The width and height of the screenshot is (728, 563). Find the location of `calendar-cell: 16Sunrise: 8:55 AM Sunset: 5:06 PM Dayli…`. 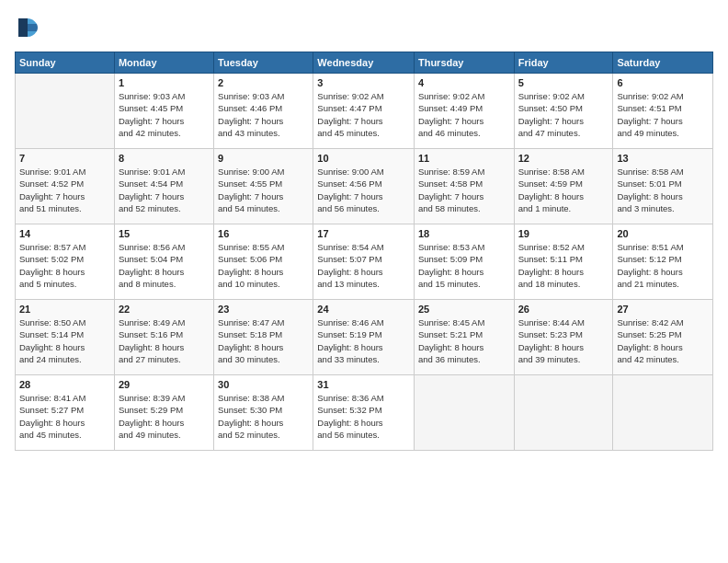

calendar-cell: 16Sunrise: 8:55 AM Sunset: 5:06 PM Dayli… is located at coordinates (264, 262).